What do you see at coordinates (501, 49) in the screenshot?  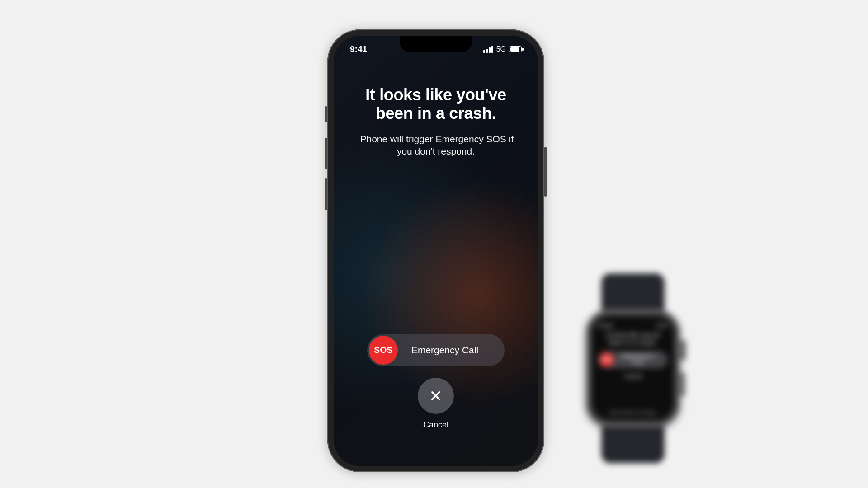 I see `network-label: 5G` at bounding box center [501, 49].